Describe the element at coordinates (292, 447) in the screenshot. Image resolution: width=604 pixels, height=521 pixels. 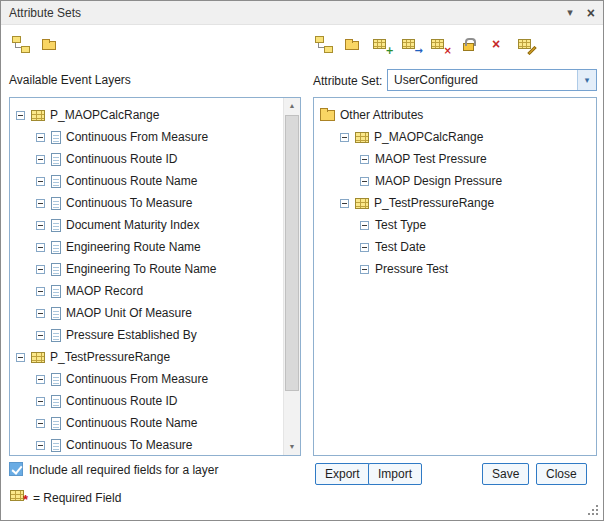
I see `scroll-down-icon: ▼` at that location.